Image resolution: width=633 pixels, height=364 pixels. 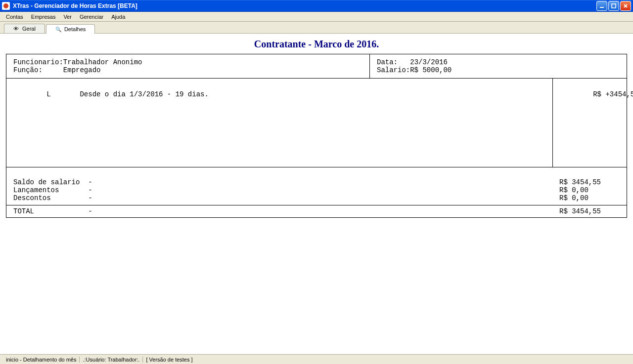 I want to click on report-title: Contratante - Marco de 2016., so click(x=316, y=44).